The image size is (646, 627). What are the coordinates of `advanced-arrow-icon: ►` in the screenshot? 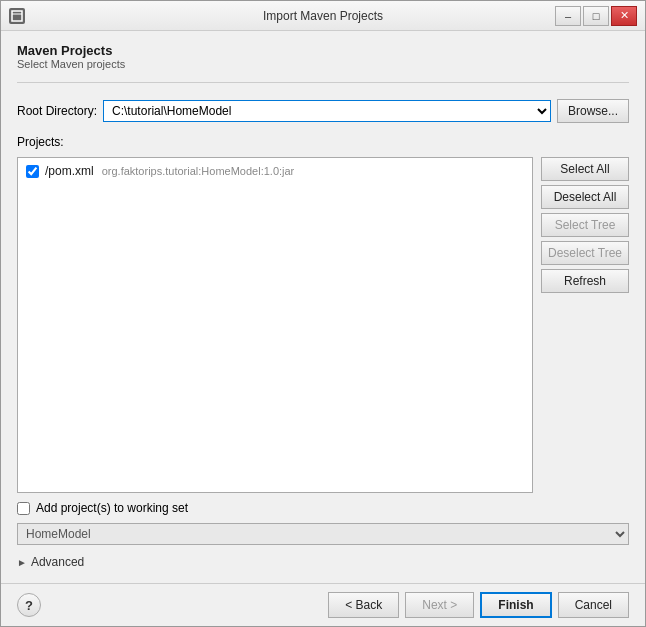 It's located at (22, 562).